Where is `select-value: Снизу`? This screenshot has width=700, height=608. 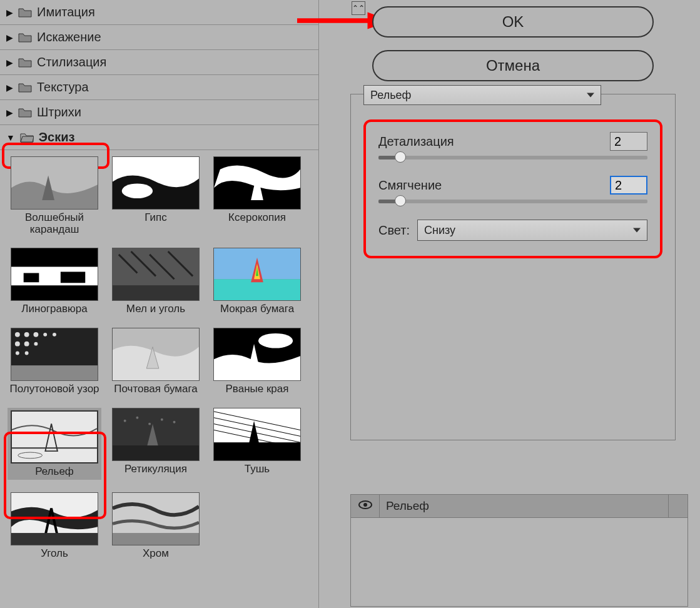
select-value: Снизу is located at coordinates (440, 230).